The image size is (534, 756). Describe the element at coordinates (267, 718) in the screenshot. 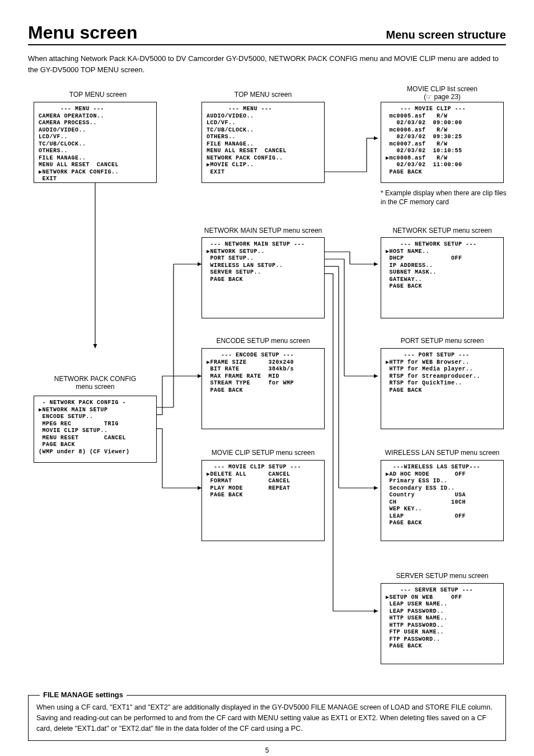

I see `file-manage-settings-body: When using a CF card, "EXT1" and "EXT2" …` at that location.